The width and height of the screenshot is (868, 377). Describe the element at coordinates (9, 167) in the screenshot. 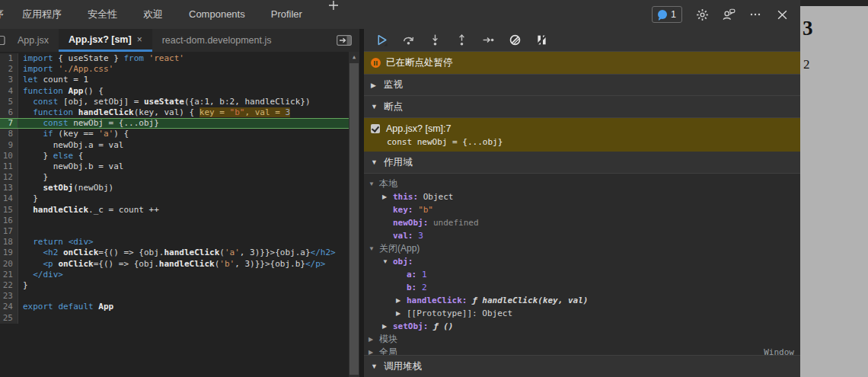

I see `line-number: 11` at that location.